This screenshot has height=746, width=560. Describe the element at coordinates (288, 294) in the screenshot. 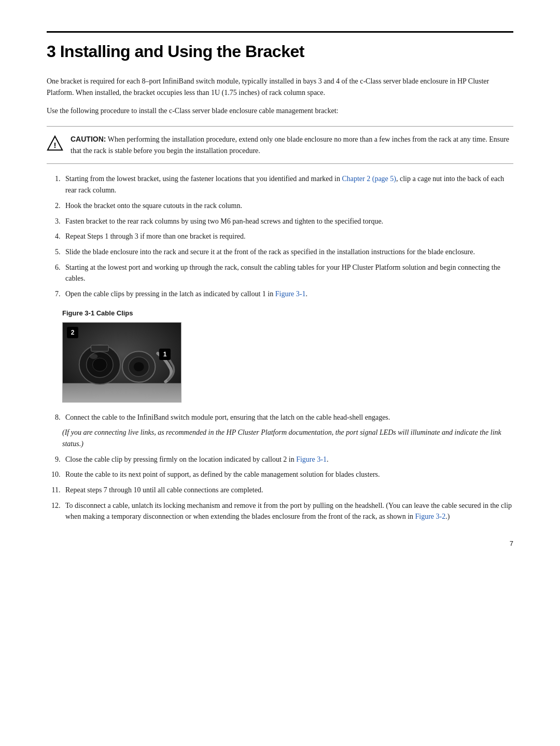

I see `step-7: Open the cable clips by pressing in the …` at that location.